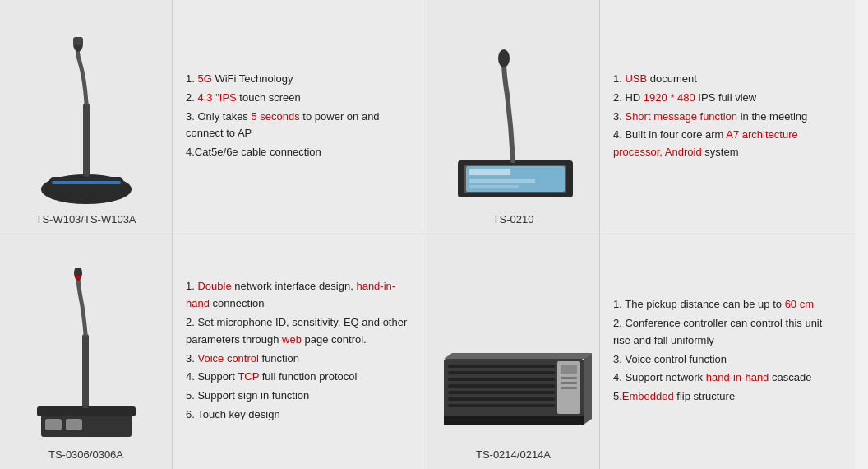  I want to click on highlight: Short message function, so click(681, 117).